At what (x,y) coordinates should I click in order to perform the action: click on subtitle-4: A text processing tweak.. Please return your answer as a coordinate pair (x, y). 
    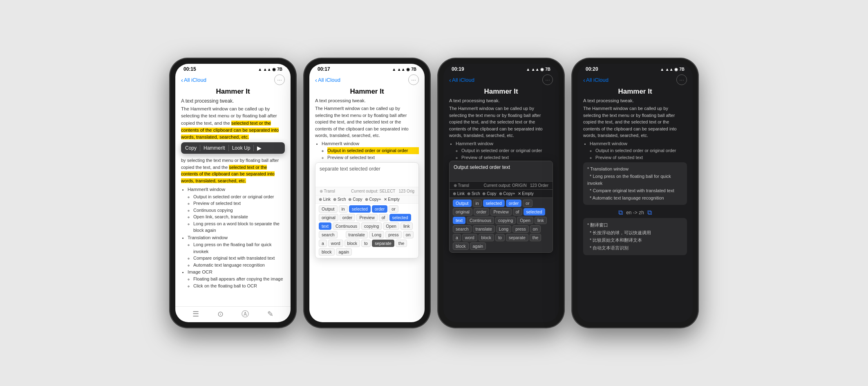
    Looking at the image, I should click on (635, 101).